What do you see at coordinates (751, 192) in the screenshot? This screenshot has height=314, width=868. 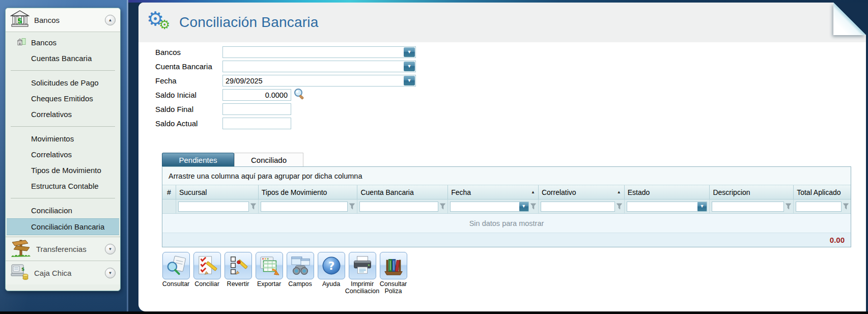 I see `column-header-descripcion: Descripcion` at bounding box center [751, 192].